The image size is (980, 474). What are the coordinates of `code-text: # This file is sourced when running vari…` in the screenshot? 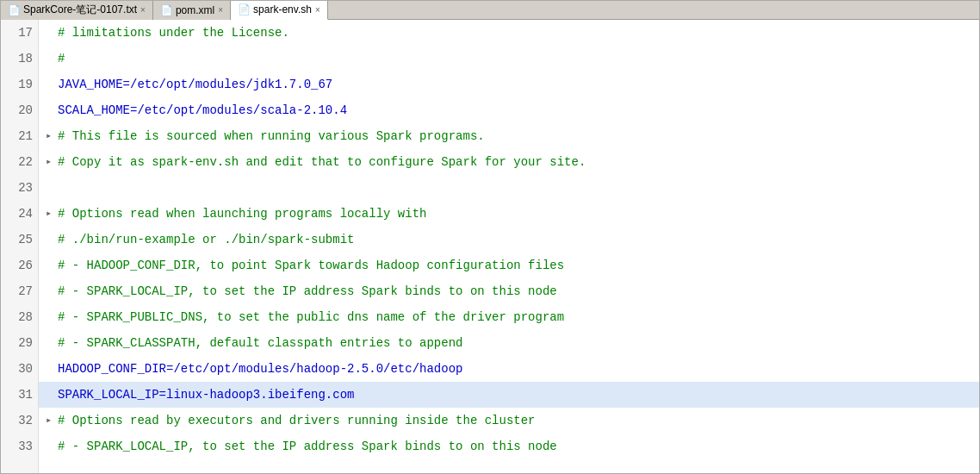 It's located at (271, 136).